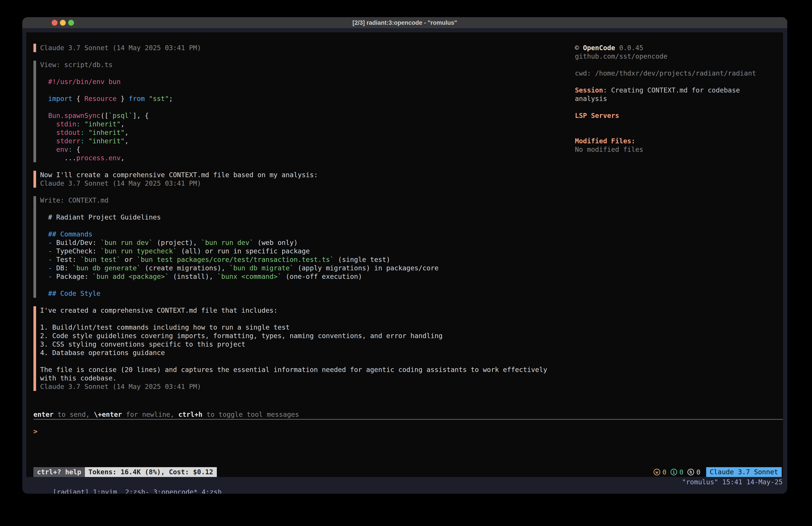 The image size is (812, 526). I want to click on warning-icon: w, so click(657, 472).